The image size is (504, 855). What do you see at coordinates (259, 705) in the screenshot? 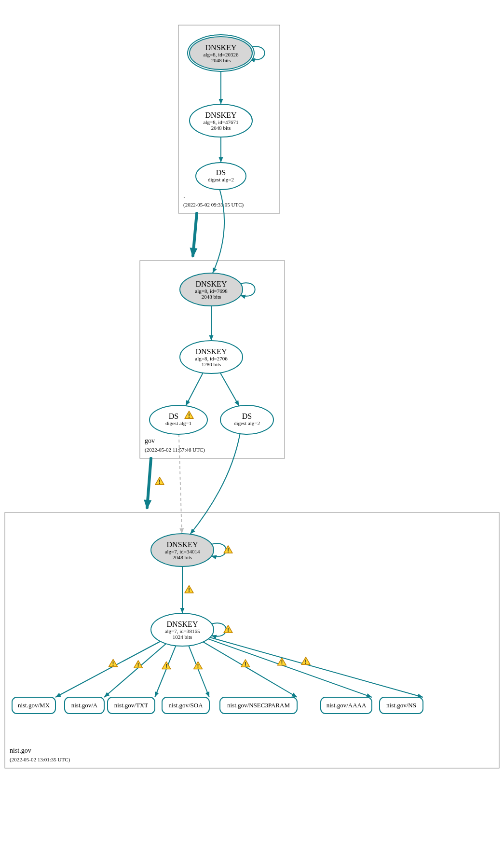
I see `rrset-node: nist.gov/NSEC3PARAM` at bounding box center [259, 705].